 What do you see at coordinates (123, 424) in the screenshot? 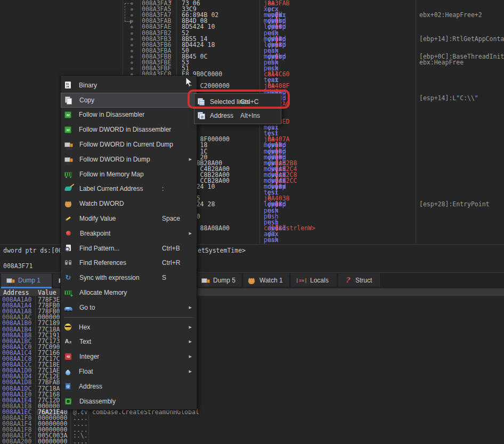
I see `dump-row: 008AA1F400000000....` at bounding box center [123, 424].